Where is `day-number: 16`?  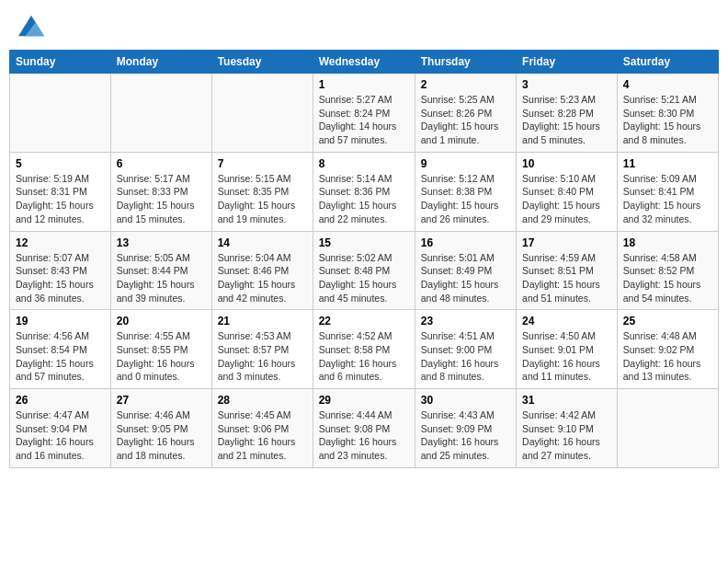
day-number: 16 is located at coordinates (465, 243).